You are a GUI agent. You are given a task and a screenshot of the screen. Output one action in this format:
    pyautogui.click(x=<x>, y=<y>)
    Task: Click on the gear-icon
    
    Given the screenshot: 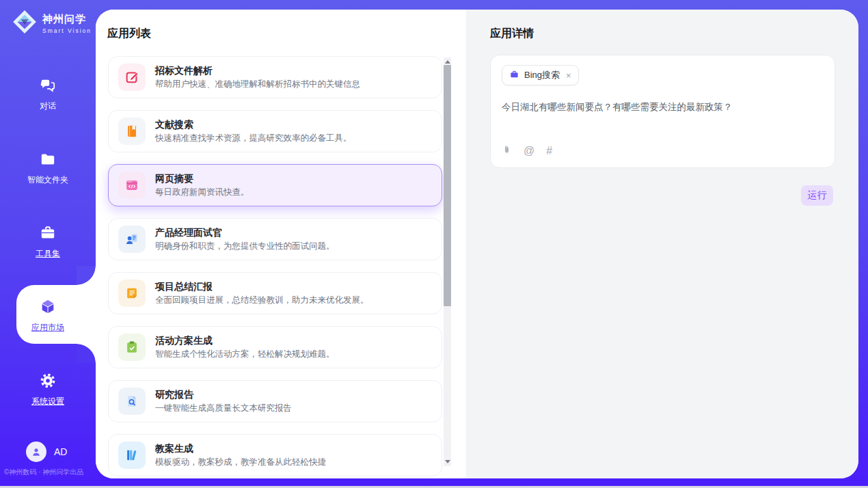 What is the action you would take?
    pyautogui.click(x=48, y=385)
    